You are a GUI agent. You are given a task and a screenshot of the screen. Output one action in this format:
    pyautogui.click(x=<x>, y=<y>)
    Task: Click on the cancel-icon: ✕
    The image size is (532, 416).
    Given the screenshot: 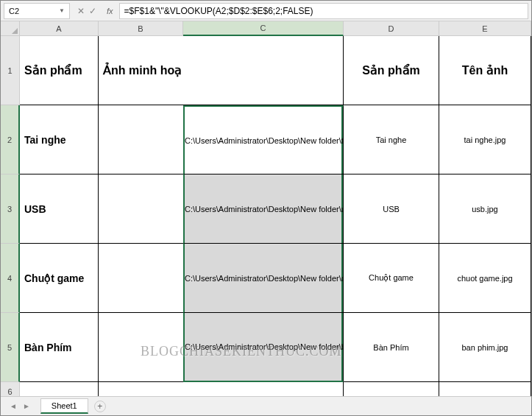 What is the action you would take?
    pyautogui.click(x=81, y=11)
    